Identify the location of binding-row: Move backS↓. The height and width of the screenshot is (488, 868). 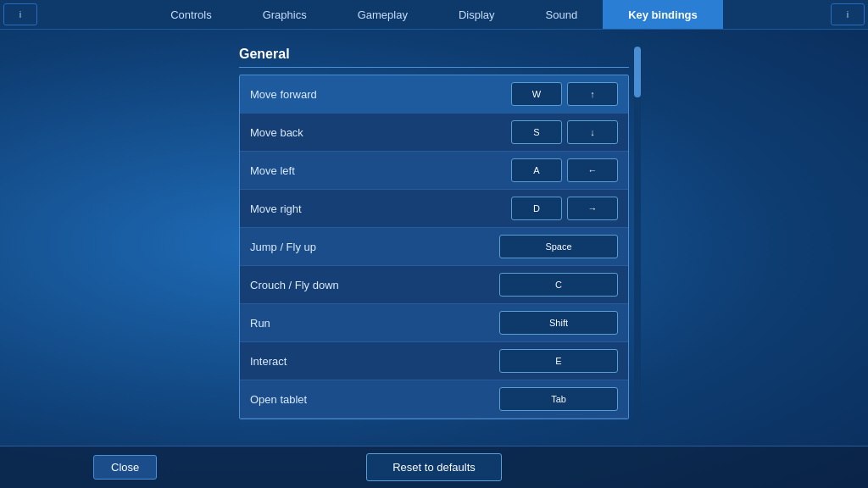
(434, 132).